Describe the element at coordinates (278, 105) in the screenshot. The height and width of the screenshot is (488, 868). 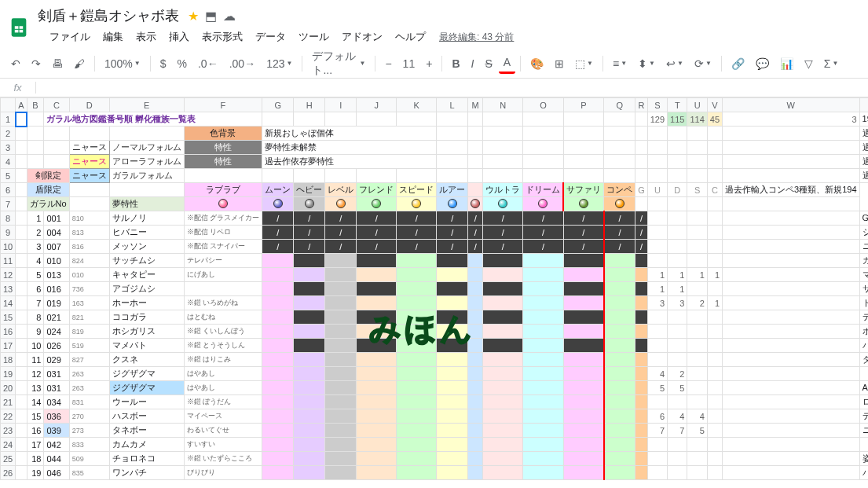
I see `col-header-G: G` at that location.